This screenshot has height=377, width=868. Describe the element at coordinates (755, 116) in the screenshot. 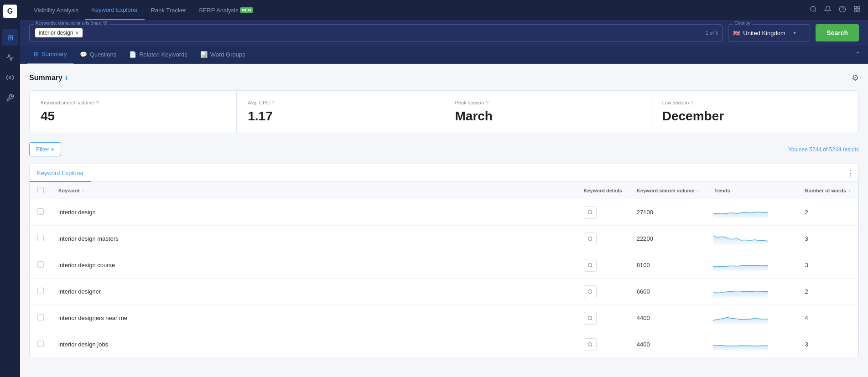

I see `stat-low-value: December` at that location.